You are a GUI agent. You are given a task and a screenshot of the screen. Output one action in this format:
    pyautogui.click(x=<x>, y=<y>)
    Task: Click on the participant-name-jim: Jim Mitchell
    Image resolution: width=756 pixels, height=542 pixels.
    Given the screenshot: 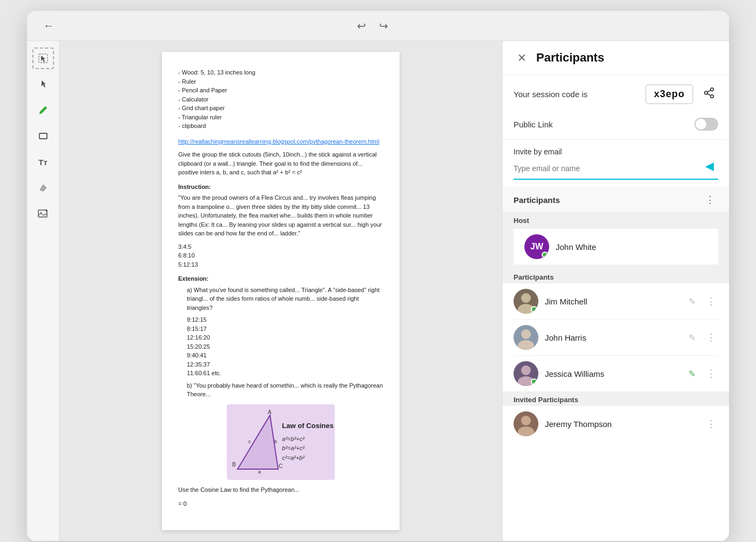 What is the action you would take?
    pyautogui.click(x=613, y=301)
    